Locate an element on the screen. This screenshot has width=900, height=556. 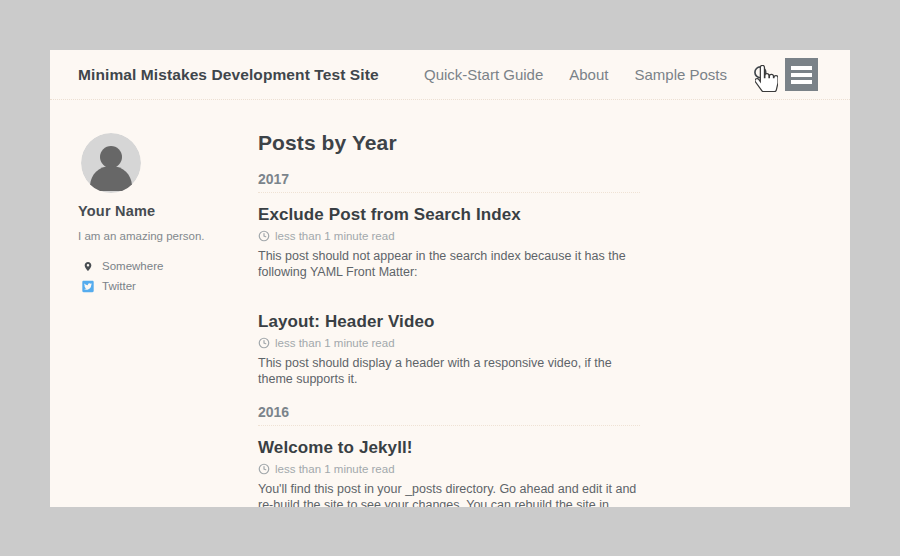
post-item: Exclude Post from Search Index less than… is located at coordinates (449, 242).